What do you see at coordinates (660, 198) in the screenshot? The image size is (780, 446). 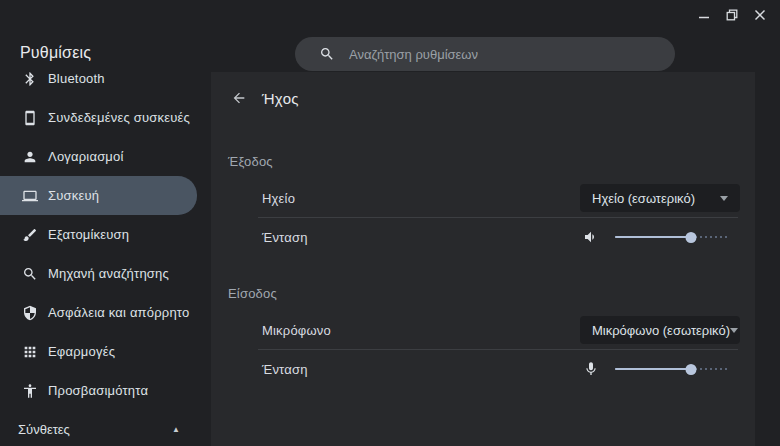 I see `speaker-select: Ηχείο (εσωτερικό)` at bounding box center [660, 198].